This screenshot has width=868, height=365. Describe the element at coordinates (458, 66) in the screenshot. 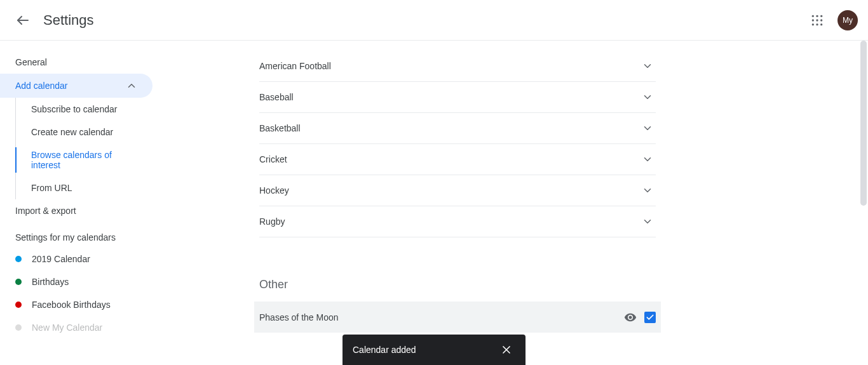

I see `sport-row-american-football: American Football` at that location.